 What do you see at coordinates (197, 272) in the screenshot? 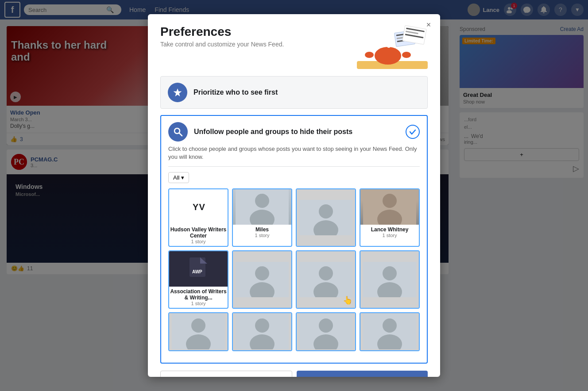
I see `svg-text: AWP` at bounding box center [197, 272].